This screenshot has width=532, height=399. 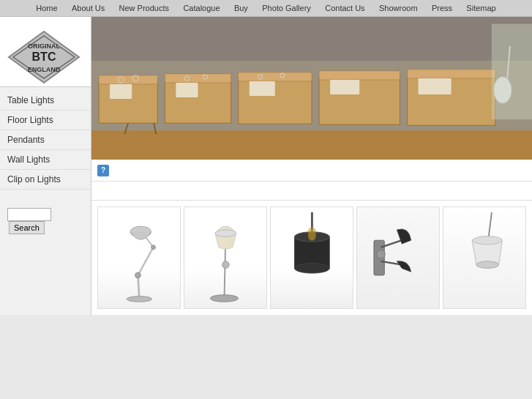 What do you see at coordinates (45, 160) in the screenshot?
I see `sidebar-item-wall-lights: Wall Lights` at bounding box center [45, 160].